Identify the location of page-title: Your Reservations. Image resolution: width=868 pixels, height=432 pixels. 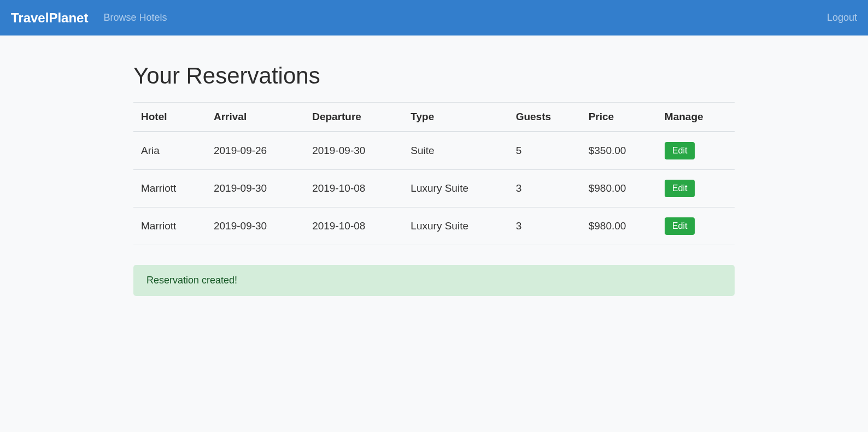
(434, 76).